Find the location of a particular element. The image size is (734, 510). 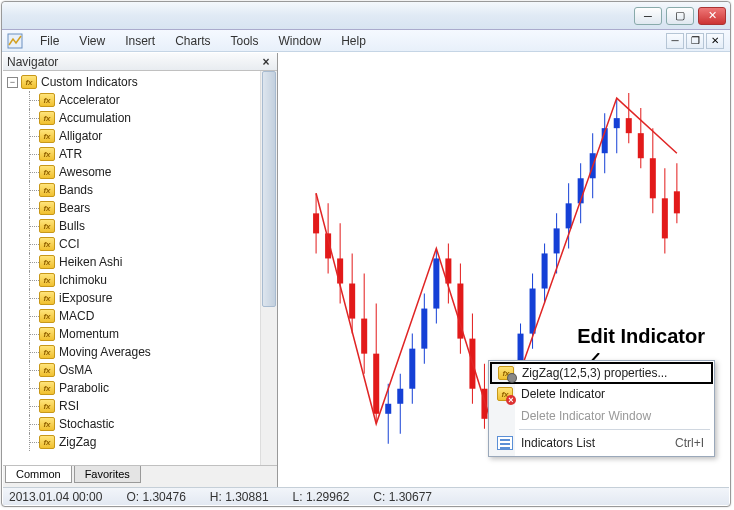

navigator-close-button: × is located at coordinates (266, 62).